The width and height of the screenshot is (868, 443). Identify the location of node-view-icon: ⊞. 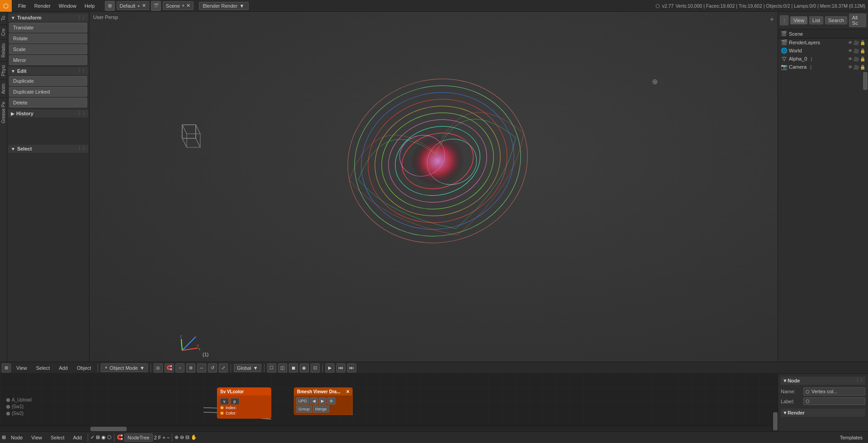
(98, 438).